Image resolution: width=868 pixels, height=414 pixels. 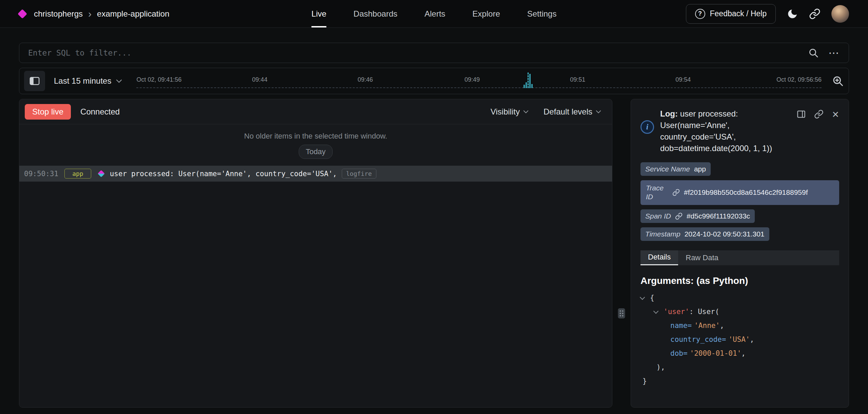 I want to click on chevron-down-icon, so click(x=526, y=112).